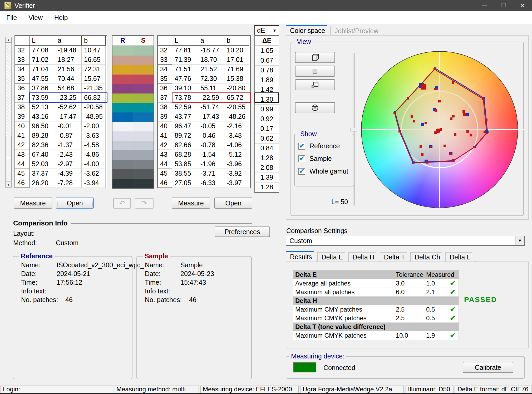 The width and height of the screenshot is (532, 394). I want to click on scrollbar-thumb, so click(8, 158).